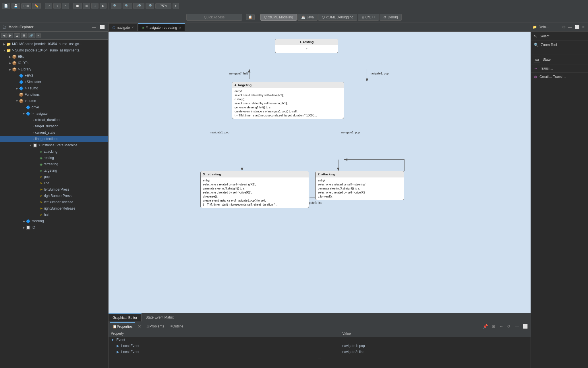  What do you see at coordinates (54, 69) in the screenshot?
I see `tree-item-library: ▶ 📦 > Library` at bounding box center [54, 69].